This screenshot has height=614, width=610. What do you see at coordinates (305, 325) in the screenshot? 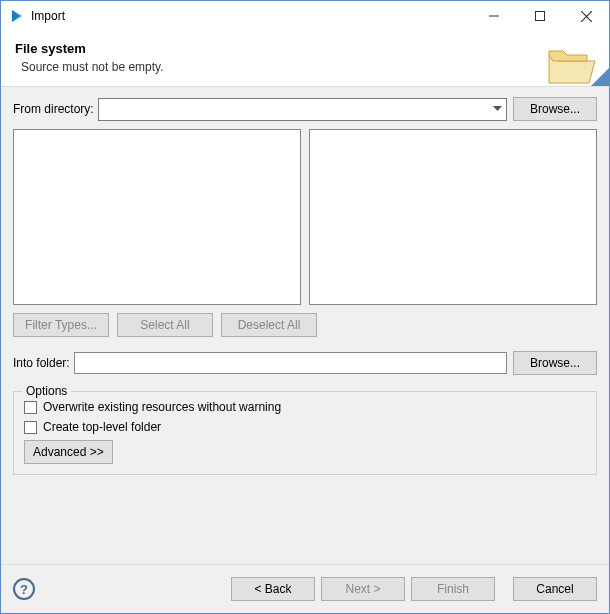
I see `selection-buttons: Filter Types... Select All Deselect All` at bounding box center [305, 325].